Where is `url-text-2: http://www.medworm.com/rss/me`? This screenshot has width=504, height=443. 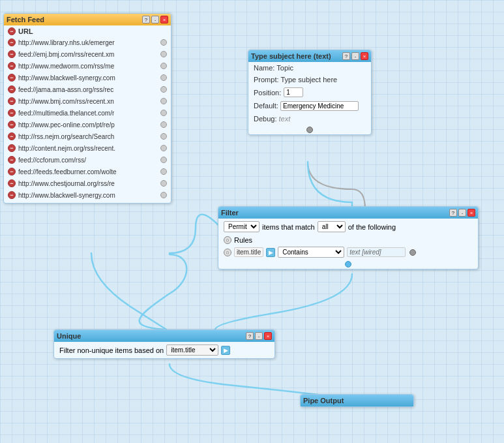
url-text-2: http://www.medworm.com/rss/me is located at coordinates (67, 67).